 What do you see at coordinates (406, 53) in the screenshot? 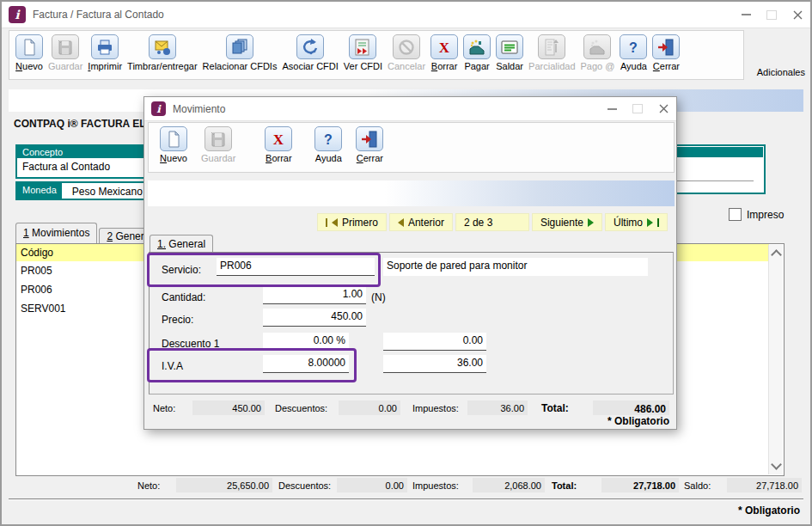
I see `toolbar-button-cancelar: Cancelar` at bounding box center [406, 53].